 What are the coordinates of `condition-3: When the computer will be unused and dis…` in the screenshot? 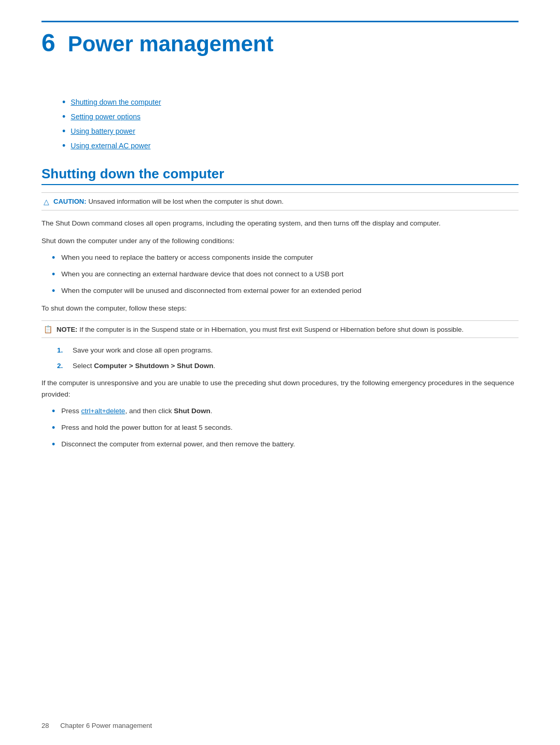 It's located at (285, 291).